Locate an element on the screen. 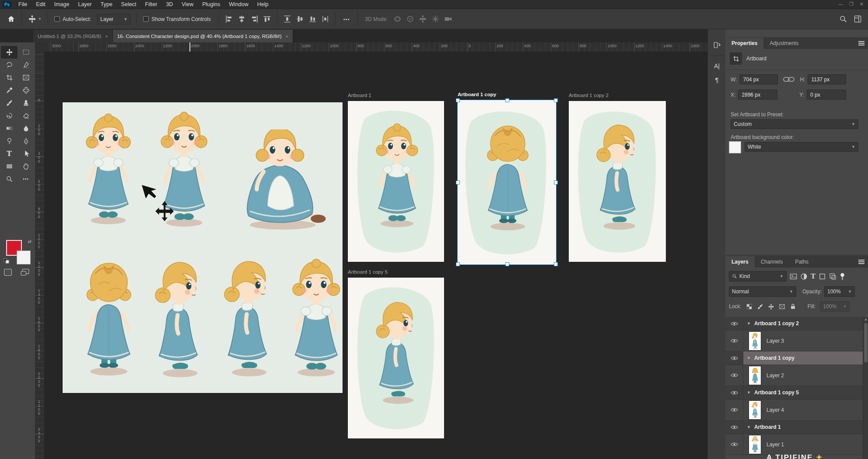 The image size is (868, 459). home-button is located at coordinates (11, 19).